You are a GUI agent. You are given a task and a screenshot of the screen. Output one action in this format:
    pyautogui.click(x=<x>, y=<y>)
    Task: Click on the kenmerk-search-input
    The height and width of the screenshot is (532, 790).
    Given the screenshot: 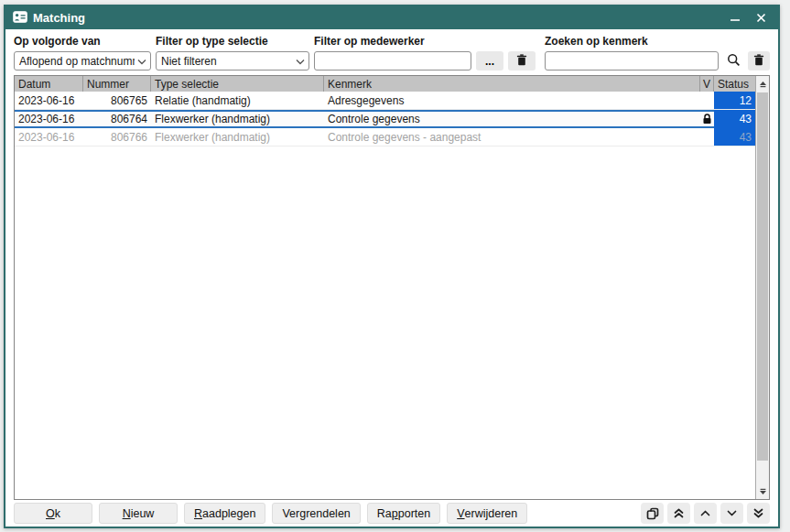 What is the action you would take?
    pyautogui.click(x=632, y=60)
    